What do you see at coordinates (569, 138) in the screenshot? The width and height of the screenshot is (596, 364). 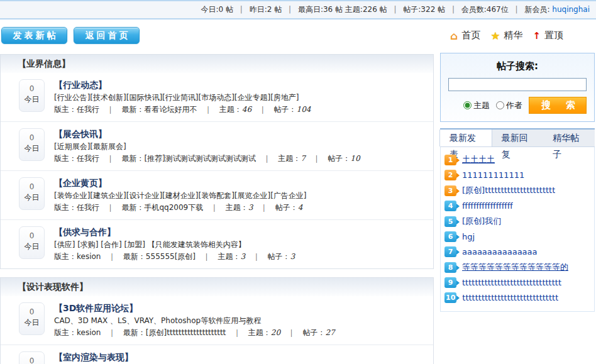 I see `tab-digest-posts: 精华帖子` at bounding box center [569, 138].